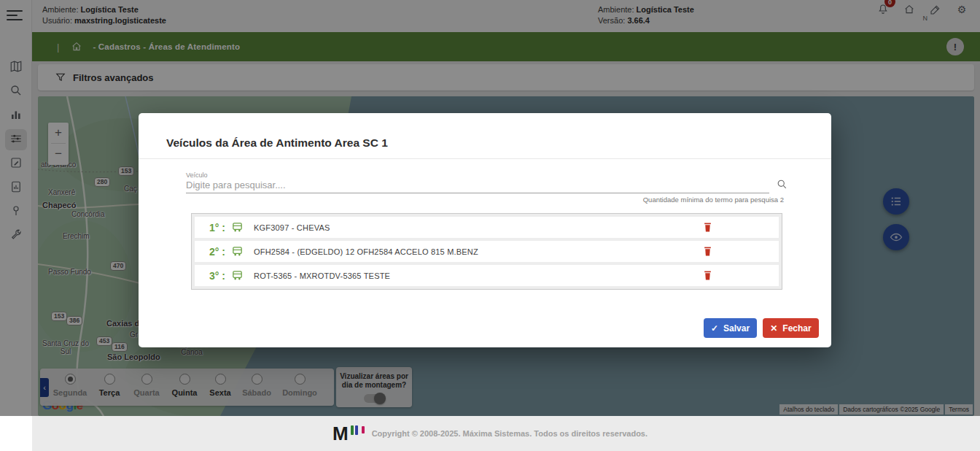 This screenshot has height=451, width=980. I want to click on search-icon, so click(782, 185).